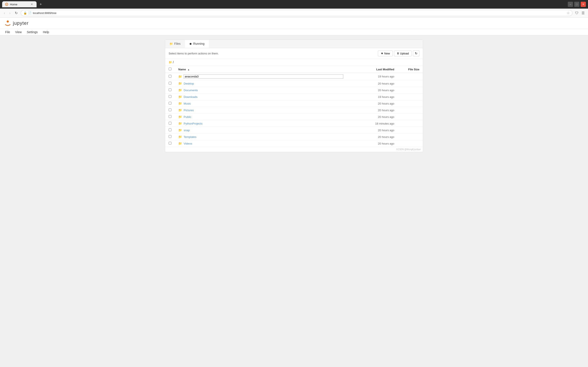  What do you see at coordinates (33, 32) in the screenshot?
I see `menu-settings: Settings` at bounding box center [33, 32].